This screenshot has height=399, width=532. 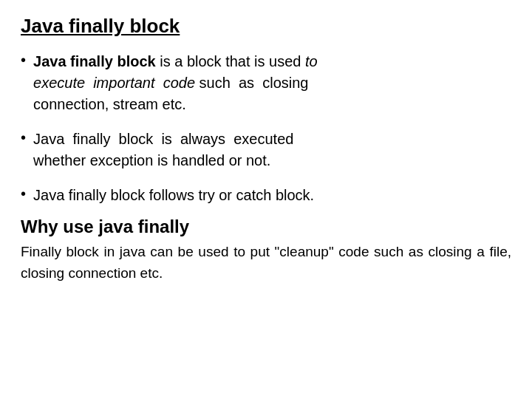 What do you see at coordinates (266, 263) in the screenshot?
I see `finally-description: Finally block in java can be used to put…` at bounding box center [266, 263].